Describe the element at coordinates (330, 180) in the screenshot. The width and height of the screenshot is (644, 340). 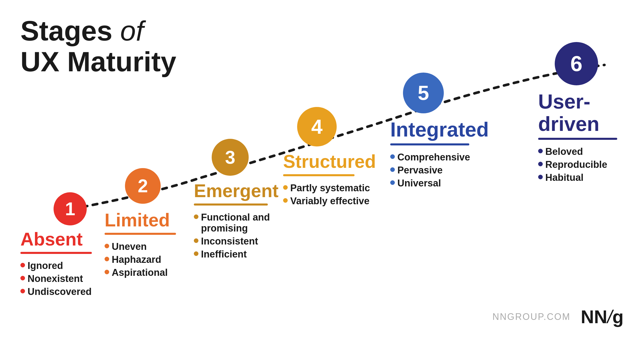
I see `stage-4-block: Structured Partly systematic Variably ef…` at that location.